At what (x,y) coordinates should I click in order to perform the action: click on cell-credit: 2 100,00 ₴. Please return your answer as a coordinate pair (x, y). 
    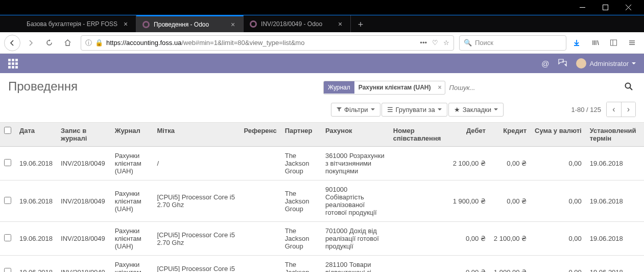
    Looking at the image, I should click on (510, 239).